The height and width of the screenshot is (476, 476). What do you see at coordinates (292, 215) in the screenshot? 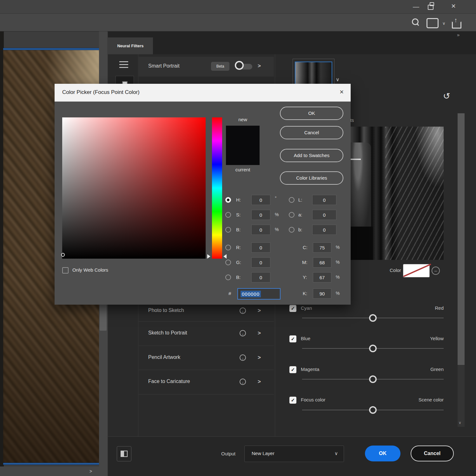
I see `radio-a` at bounding box center [292, 215].